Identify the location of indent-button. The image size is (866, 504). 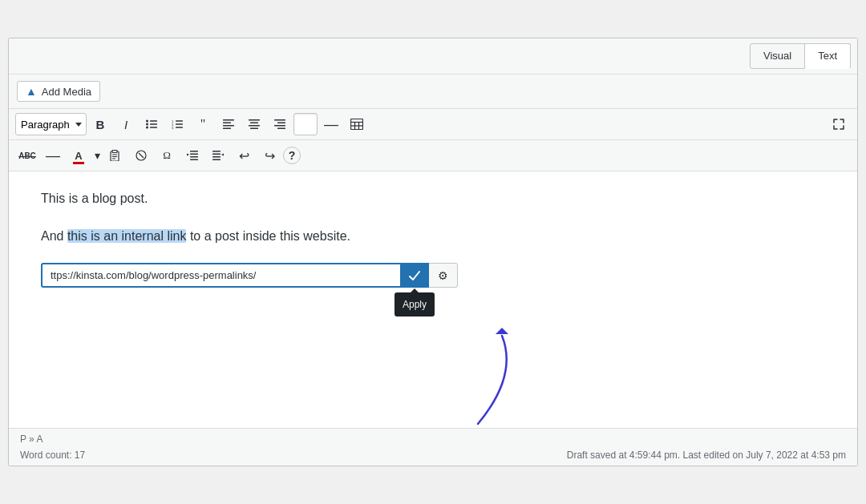
(218, 155).